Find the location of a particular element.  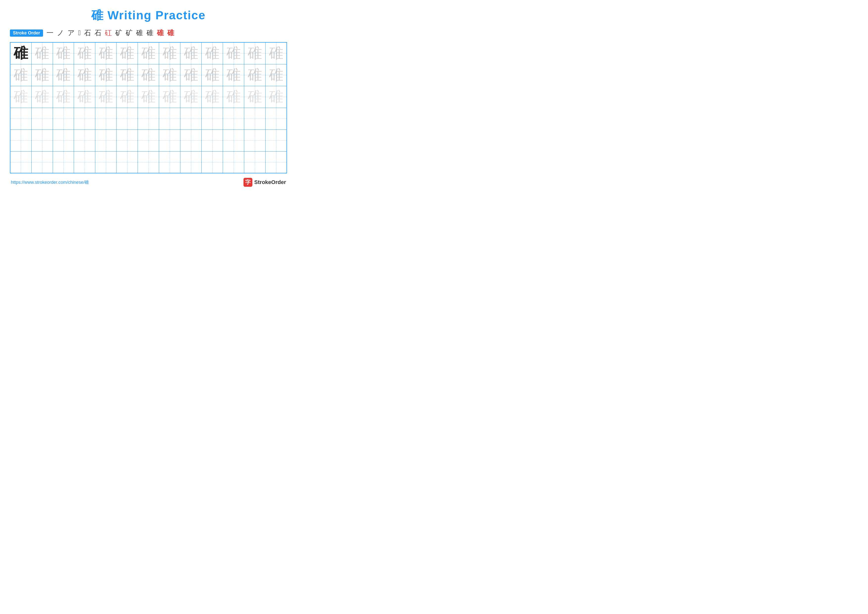

cell-1-12: 碓 is located at coordinates (255, 53).